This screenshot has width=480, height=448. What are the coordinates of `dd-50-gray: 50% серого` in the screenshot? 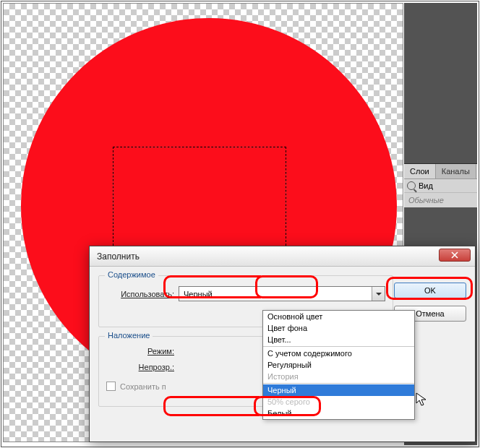 It's located at (338, 402).